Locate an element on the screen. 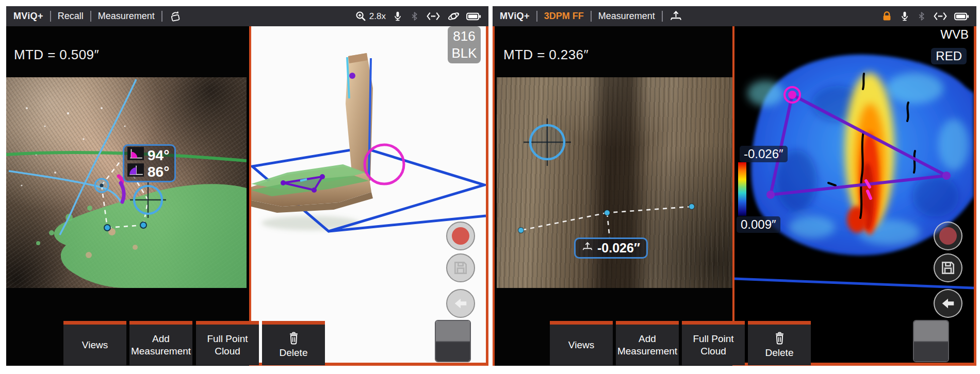  zoom-level: 2.8x is located at coordinates (378, 16).